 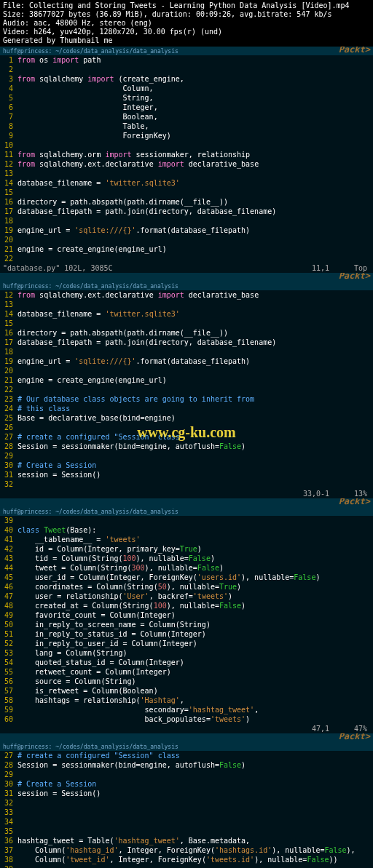 What do you see at coordinates (186, 135) in the screenshot?
I see `code-line: 9 ForeignKey)` at bounding box center [186, 135].